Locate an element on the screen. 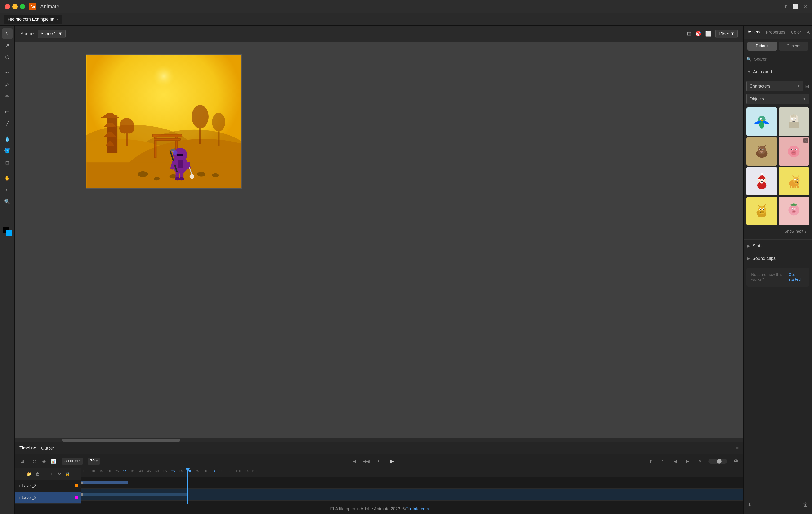 This screenshot has width=812, height=514. file-tab-close: × is located at coordinates (57, 20).